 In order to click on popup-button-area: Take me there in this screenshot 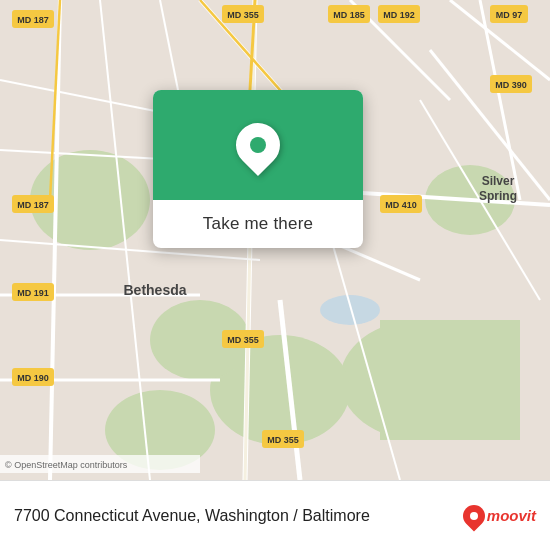, I will do `click(258, 224)`.